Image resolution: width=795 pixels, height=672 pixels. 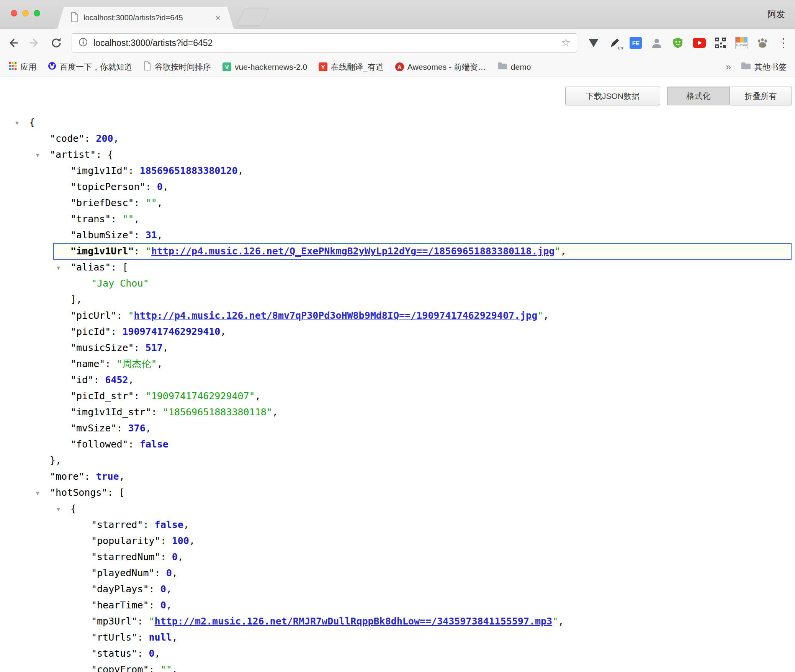 What do you see at coordinates (728, 67) in the screenshot?
I see `bookmarks-overflow-icon: »` at bounding box center [728, 67].